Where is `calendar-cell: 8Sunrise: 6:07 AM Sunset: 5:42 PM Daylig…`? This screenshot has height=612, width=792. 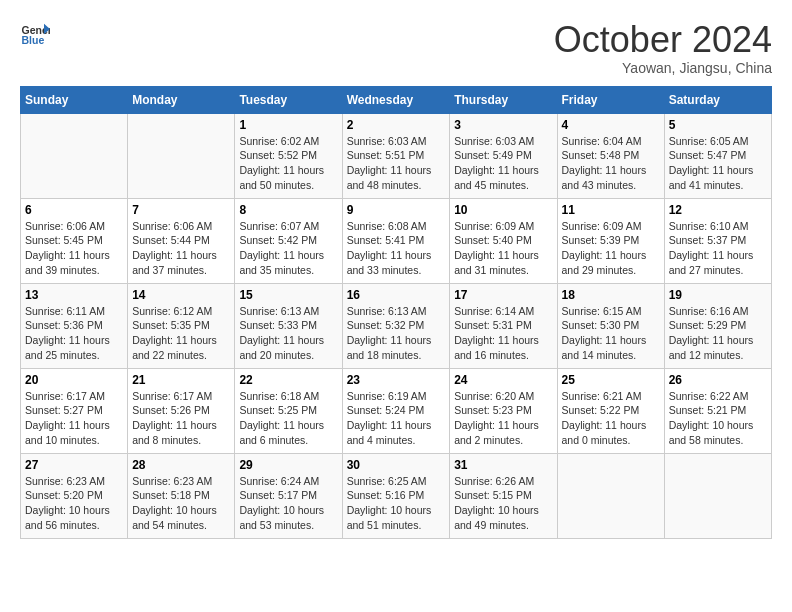
calendar-cell: 8Sunrise: 6:07 AM Sunset: 5:42 PM Daylig… is located at coordinates (288, 240).